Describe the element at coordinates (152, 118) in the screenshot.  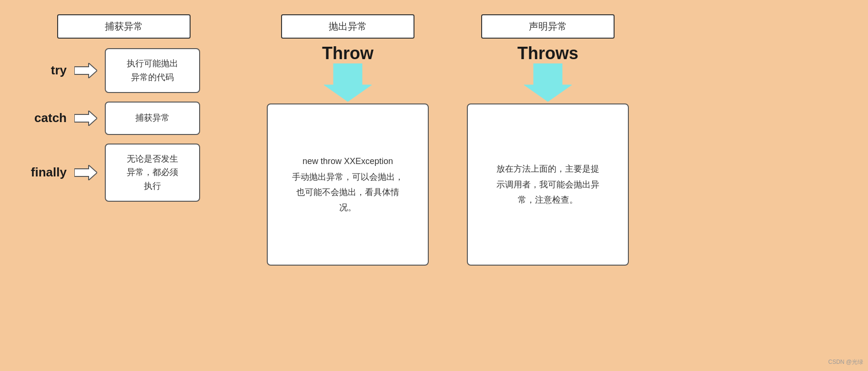
I see `catch-content-box: 捕获异常` at that location.